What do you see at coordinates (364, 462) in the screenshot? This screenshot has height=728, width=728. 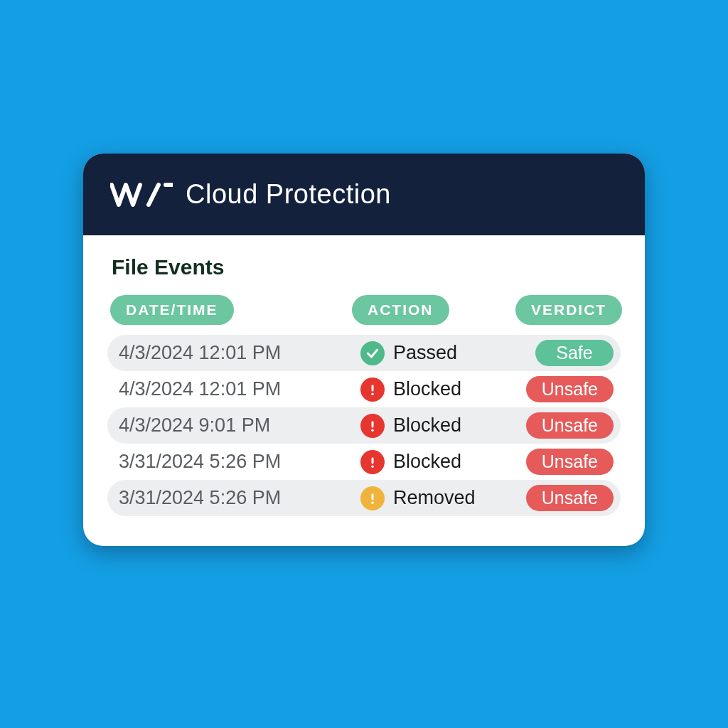 I see `table-row: 3/31/2024 5:26 PMBlockedUnsafe` at bounding box center [364, 462].